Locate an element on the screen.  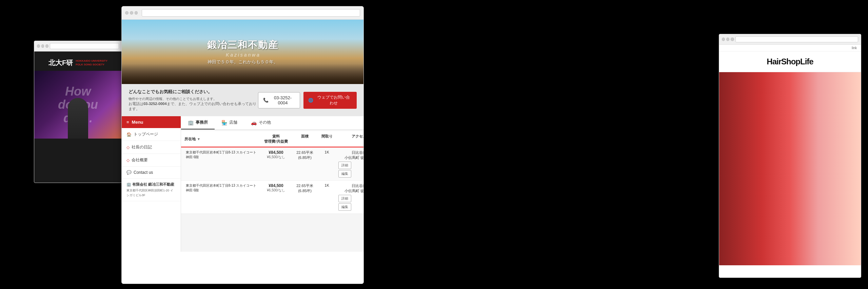
property-table: 所在地 ▼ 賃料管理費/共益費 面積 間取り アクセス 東京都千代田区岩本町1丁… is located at coordinates (273, 172).